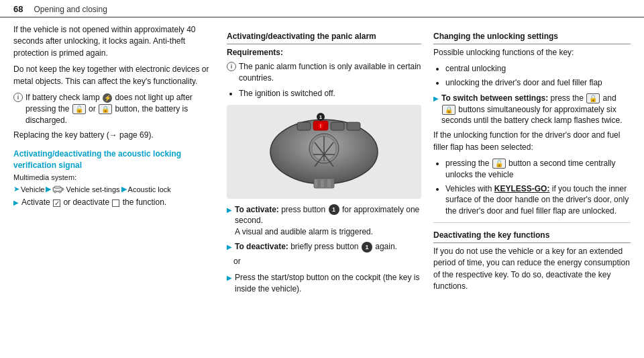 The width and height of the screenshot is (644, 358). What do you see at coordinates (316, 247) in the screenshot?
I see `deactivate-text-block: To deactivate: briefly press button 1 ag…` at bounding box center [316, 247].